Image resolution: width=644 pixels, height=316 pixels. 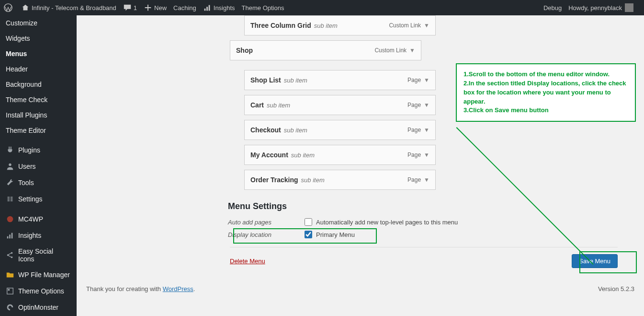 I want to click on sidebar-item-header: Header, so click(x=38, y=69).